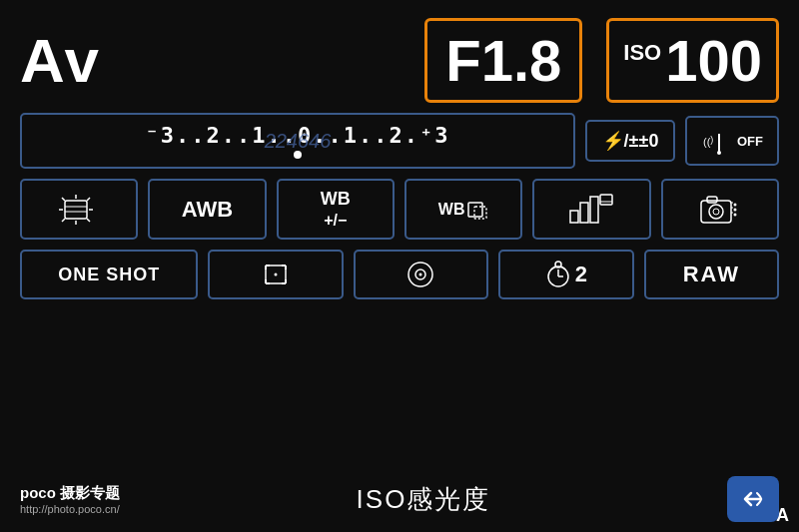 This screenshot has height=532, width=799. What do you see at coordinates (720, 210) in the screenshot?
I see `camera-icon` at bounding box center [720, 210].